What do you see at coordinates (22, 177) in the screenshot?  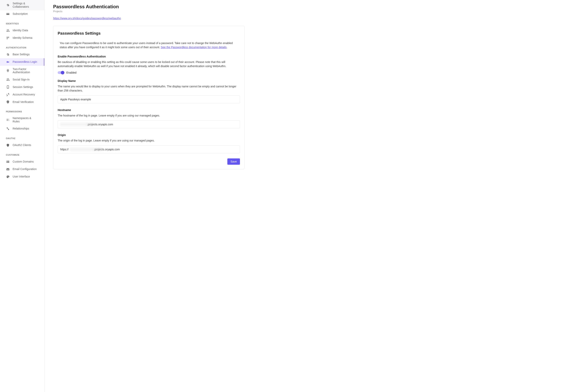 I see `sidebar-item-user-interface: User Interface` at bounding box center [22, 177].